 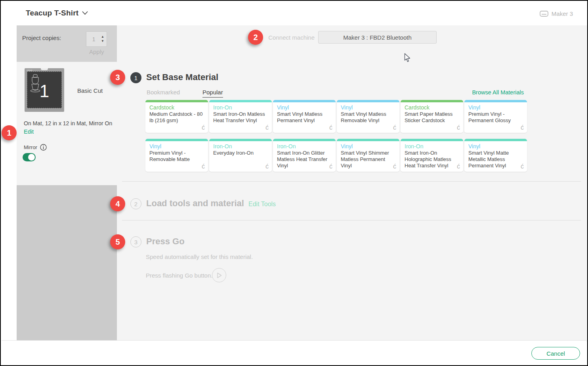 What do you see at coordinates (496, 117) in the screenshot?
I see `material-card: Vinyl Premium Vinyl - Permanent Glossy ć` at bounding box center [496, 117].